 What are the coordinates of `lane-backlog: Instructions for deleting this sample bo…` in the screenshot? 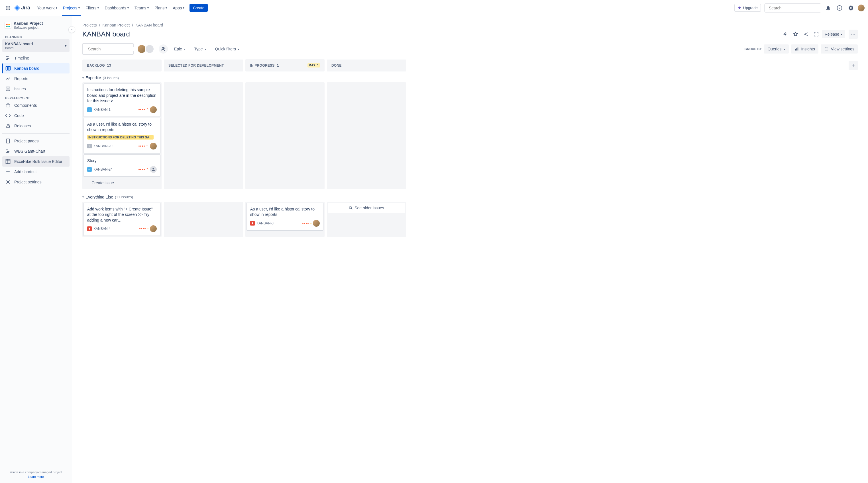 It's located at (122, 135).